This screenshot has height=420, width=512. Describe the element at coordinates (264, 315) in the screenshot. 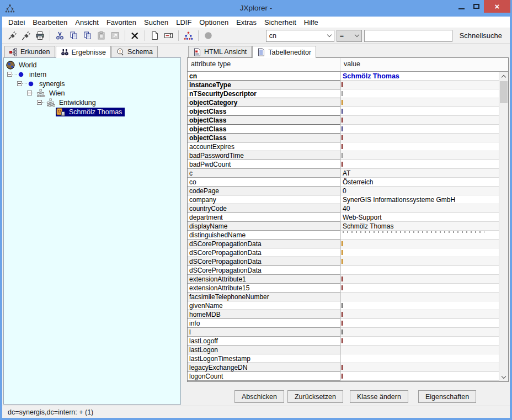

I see `attribute-type-cell: homeMDB` at that location.